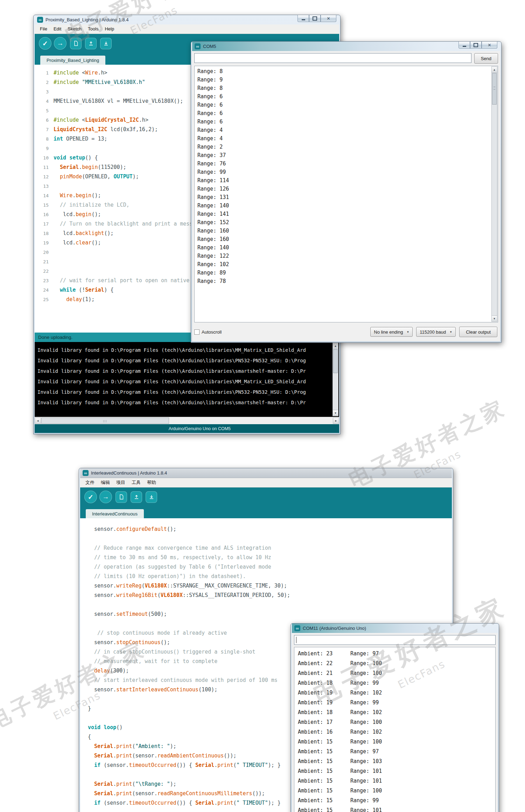  Describe the element at coordinates (270, 529) in the screenshot. I see `code-line: sensor.configureDefault();` at that location.